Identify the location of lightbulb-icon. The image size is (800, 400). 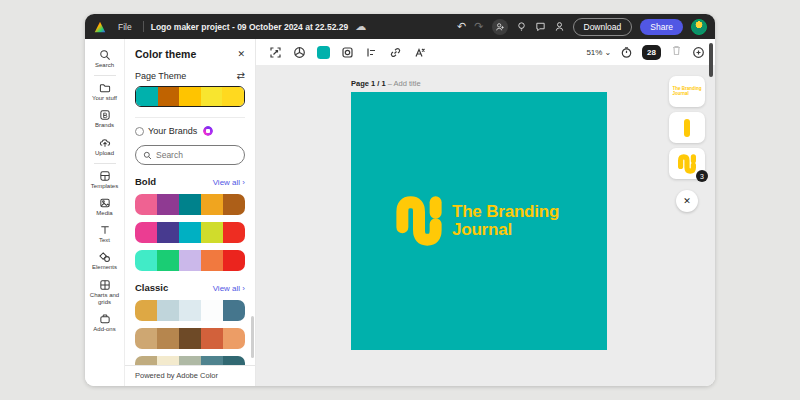
(522, 26).